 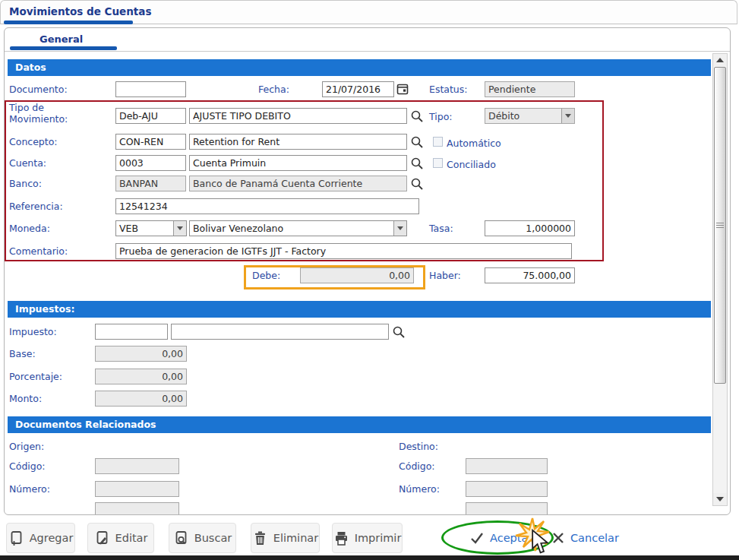 I want to click on comentario-input, so click(x=343, y=251).